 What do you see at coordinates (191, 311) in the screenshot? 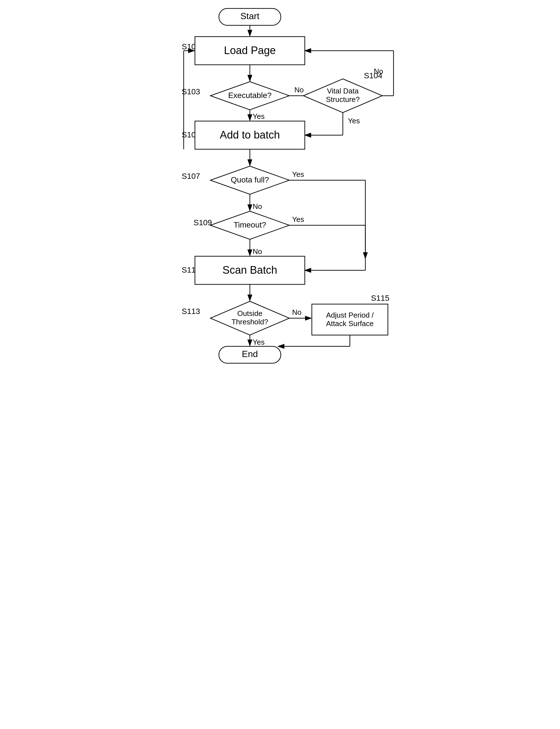
I see `s113-label: S113` at bounding box center [191, 311].